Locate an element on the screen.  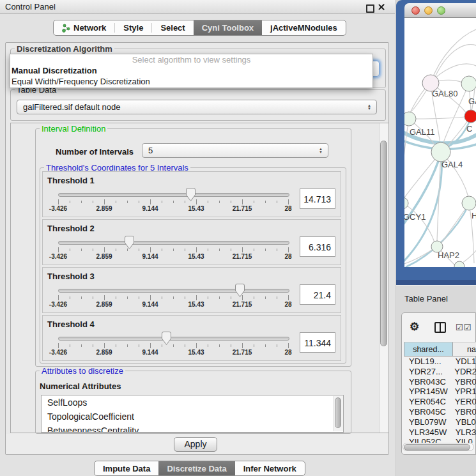
tab-network: Network is located at coordinates (84, 28).